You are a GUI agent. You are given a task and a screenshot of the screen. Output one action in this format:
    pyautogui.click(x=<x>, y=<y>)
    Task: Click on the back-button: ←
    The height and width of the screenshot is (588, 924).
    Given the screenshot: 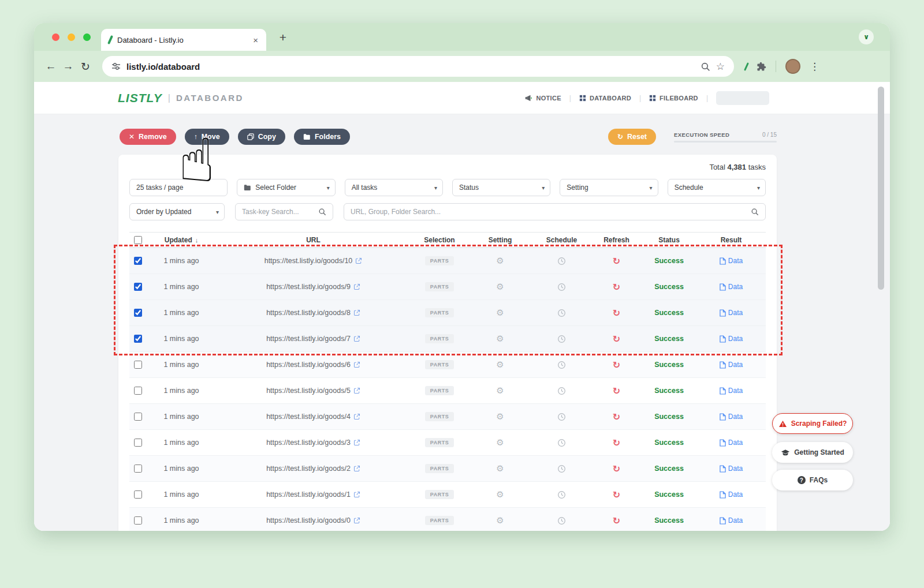 What is the action you would take?
    pyautogui.click(x=51, y=66)
    